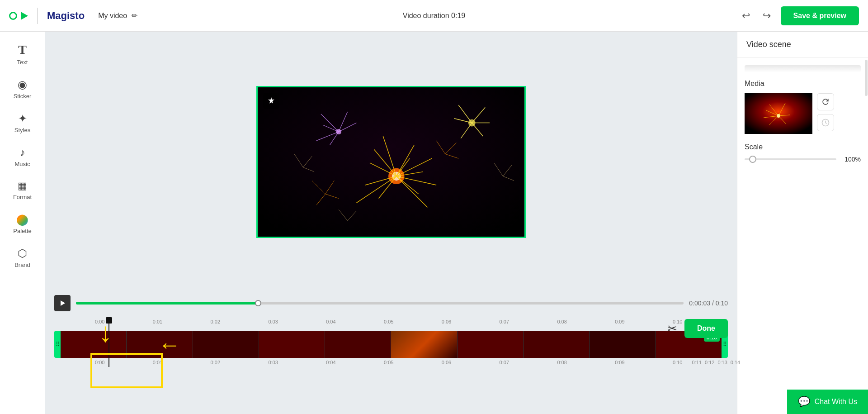 This screenshot has width=868, height=414. What do you see at coordinates (447, 362) in the screenshot?
I see `bottom-tick-6: 0:06` at bounding box center [447, 362].